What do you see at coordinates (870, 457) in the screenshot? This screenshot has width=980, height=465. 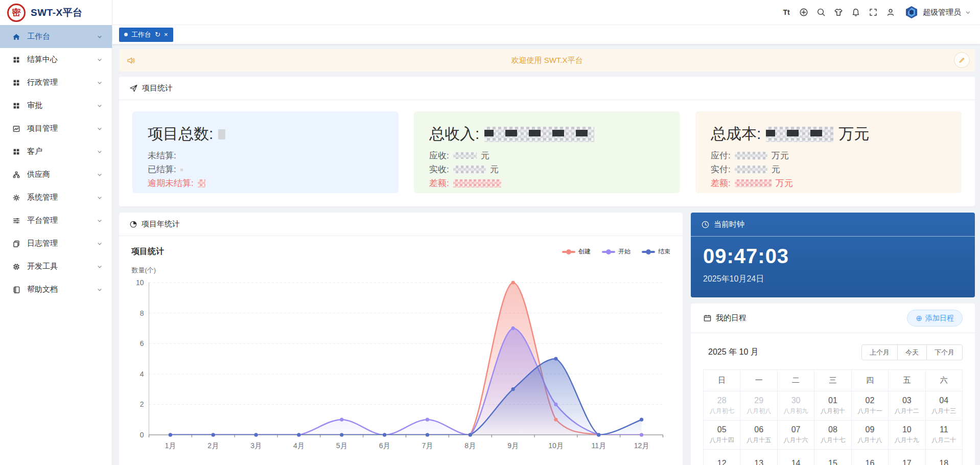 I see `calendar-day-cell: 16` at bounding box center [870, 457].